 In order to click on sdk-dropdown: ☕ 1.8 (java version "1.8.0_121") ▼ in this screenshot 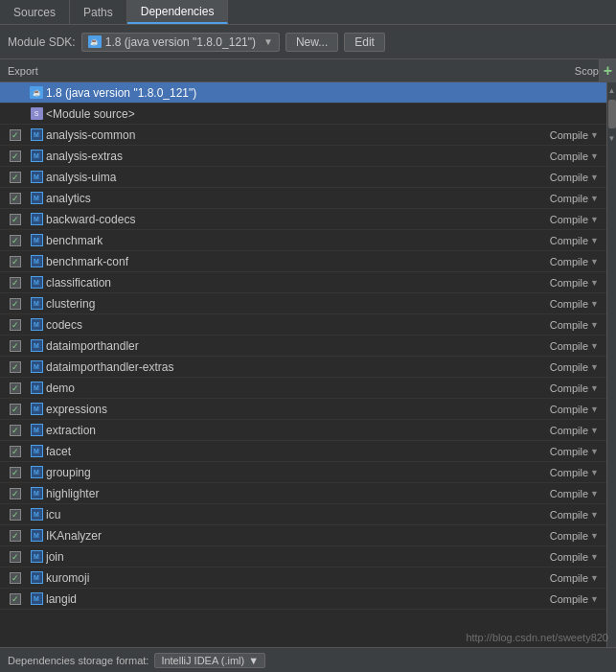, I will do `click(180, 42)`.